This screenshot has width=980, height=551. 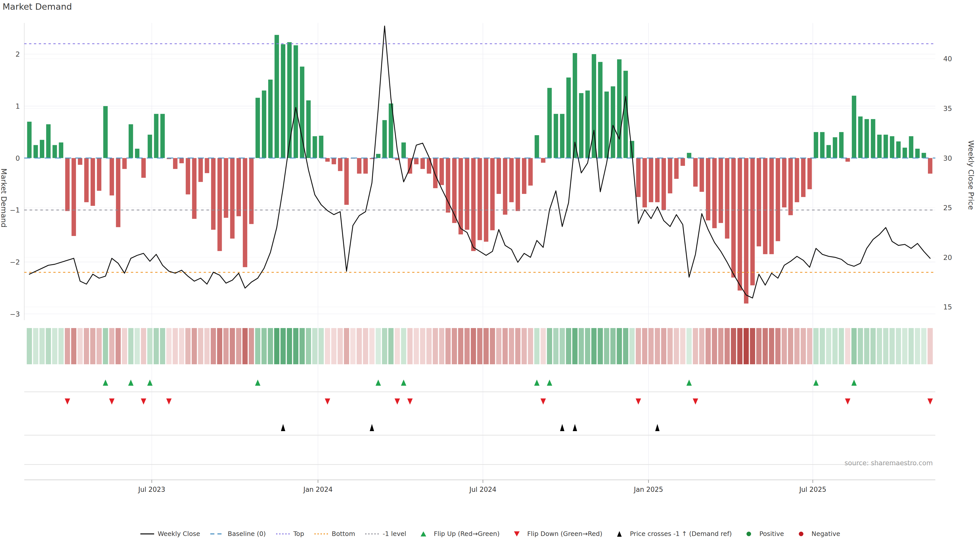 I want to click on legend-label: Bottom, so click(x=344, y=534).